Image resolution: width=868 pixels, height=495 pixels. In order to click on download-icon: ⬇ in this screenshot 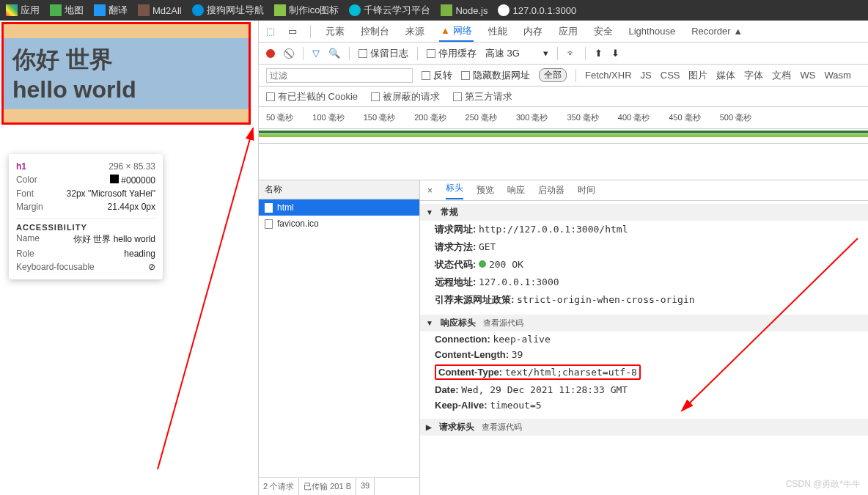, I will do `click(616, 53)`.